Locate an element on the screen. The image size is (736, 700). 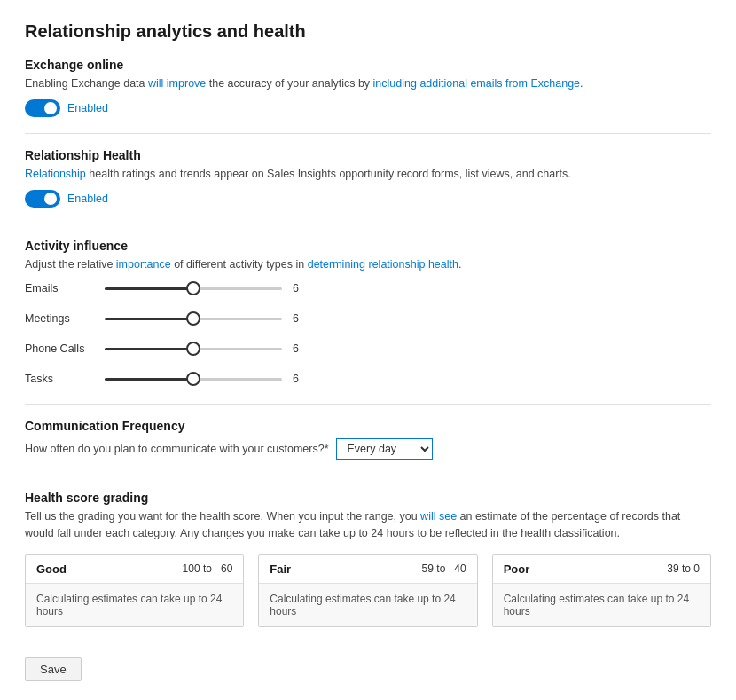
communication-frequency-select: Every day Every week Every month is located at coordinates (385, 449).